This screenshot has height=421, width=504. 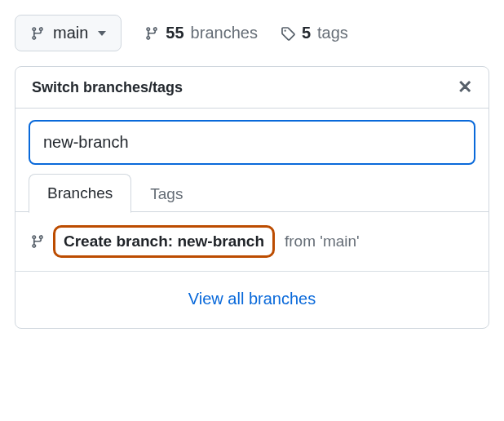 I want to click on tab-tags: Tags, so click(x=166, y=194).